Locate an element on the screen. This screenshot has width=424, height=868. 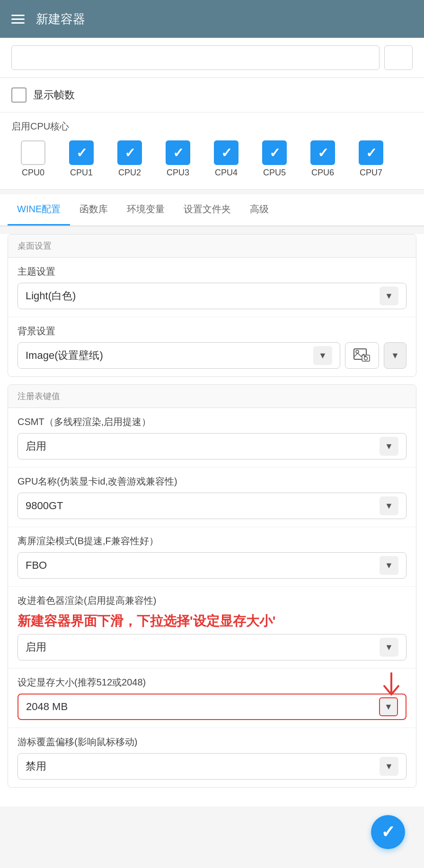
background-dropdown: Image(设置壁纸) ▼ is located at coordinates (179, 356).